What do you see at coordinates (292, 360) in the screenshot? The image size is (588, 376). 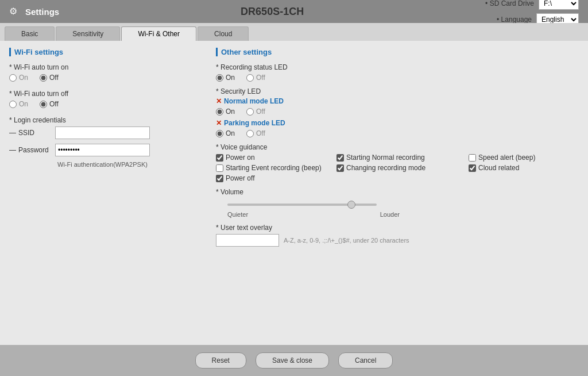 I see `save-close-button: Save & close` at bounding box center [292, 360].